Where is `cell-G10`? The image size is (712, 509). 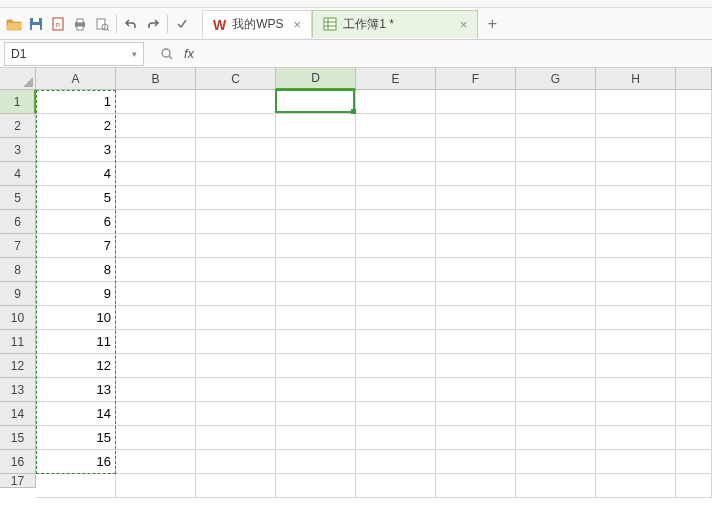 cell-G10 is located at coordinates (556, 318).